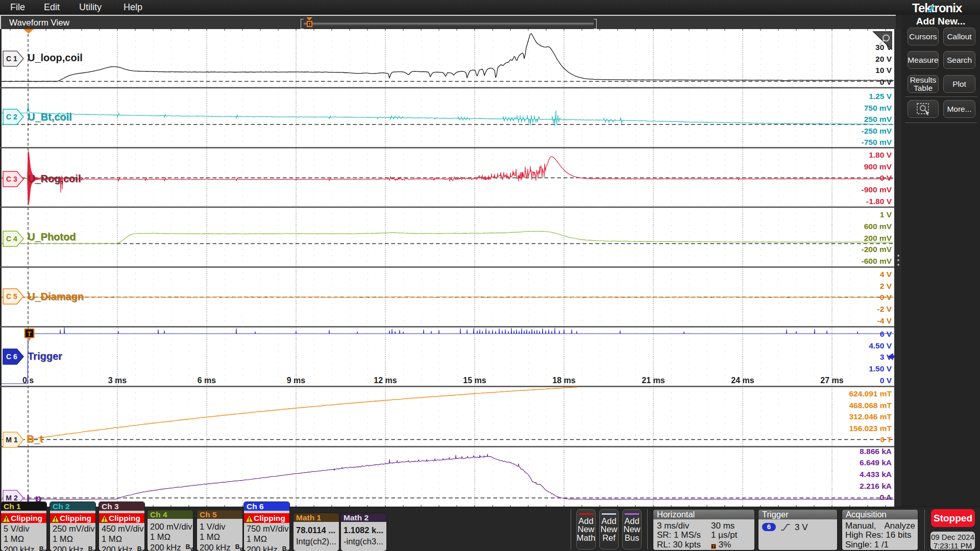  What do you see at coordinates (653, 381) in the screenshot?
I see `svg-text: 21 ms` at bounding box center [653, 381].